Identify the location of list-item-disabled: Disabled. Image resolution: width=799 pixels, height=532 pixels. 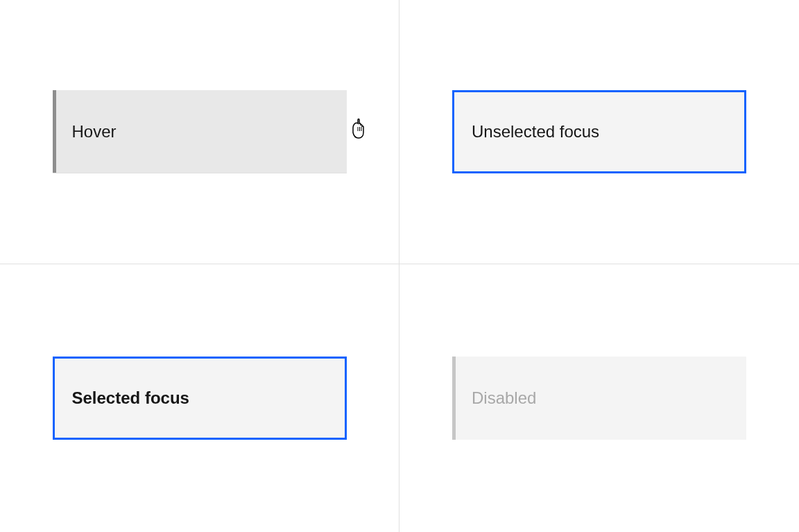
(599, 398).